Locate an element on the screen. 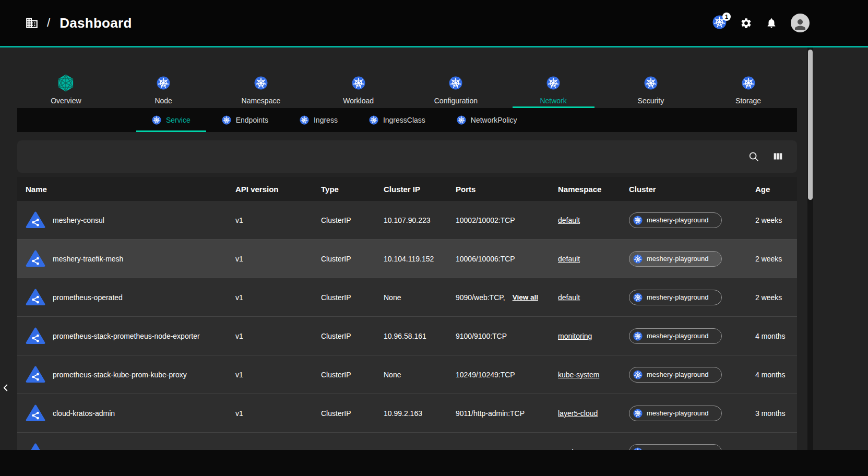  user-avatar is located at coordinates (800, 23).